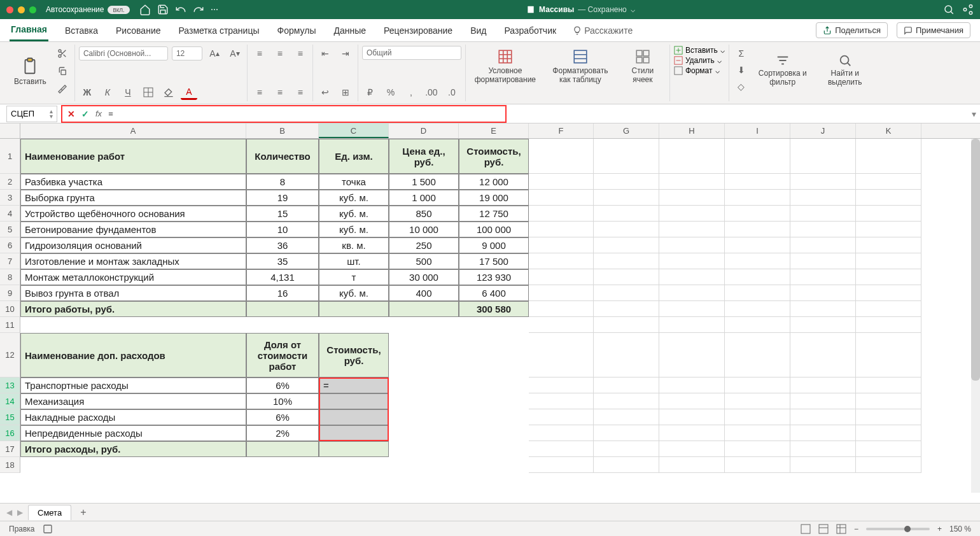 The image size is (980, 536). Describe the element at coordinates (494, 197) in the screenshot. I see `cell: 19 000` at that location.